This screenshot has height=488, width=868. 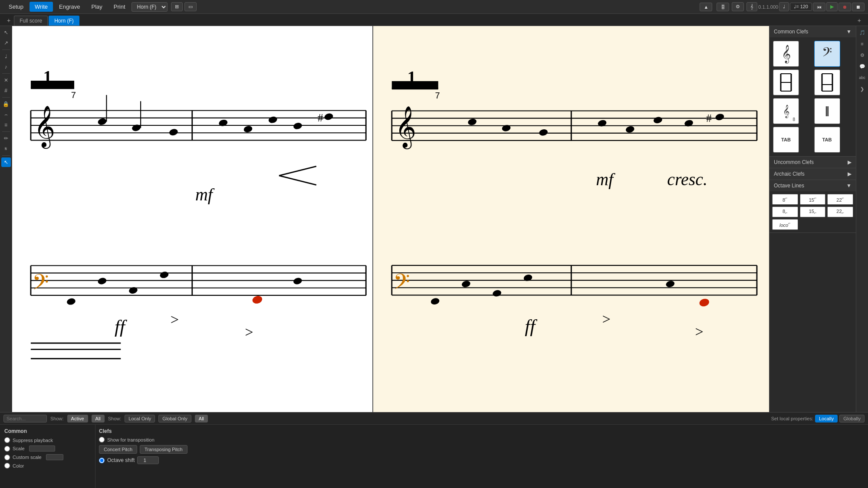 What do you see at coordinates (9, 20) in the screenshot?
I see `tab-add-left: +` at bounding box center [9, 20].